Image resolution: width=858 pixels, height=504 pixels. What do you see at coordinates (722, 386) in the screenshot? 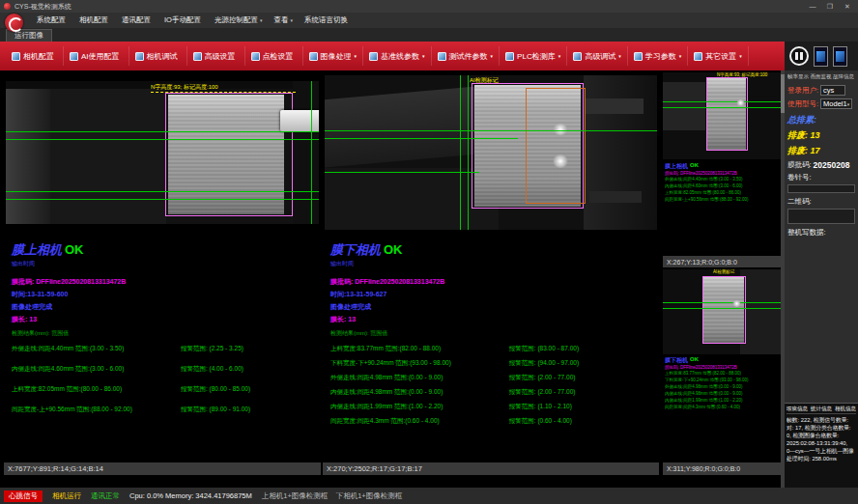
I see `preview-measure-line: 外侧走线:间距4.98mm 范围:(0.00 - 9.00)` at bounding box center [722, 386].